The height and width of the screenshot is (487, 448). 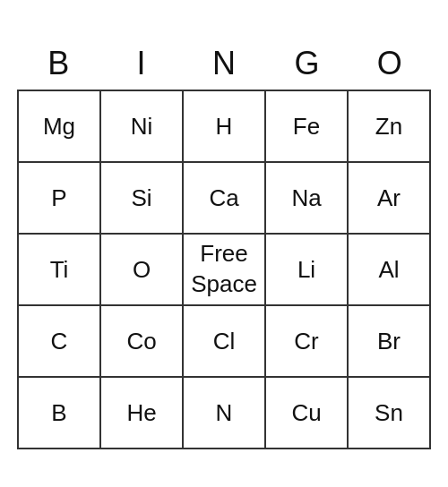 I want to click on header-n: N, so click(x=224, y=64).